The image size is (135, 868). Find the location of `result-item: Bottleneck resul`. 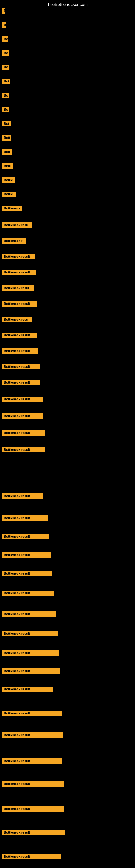

result-item: Bottleneck resul is located at coordinates (18, 288).